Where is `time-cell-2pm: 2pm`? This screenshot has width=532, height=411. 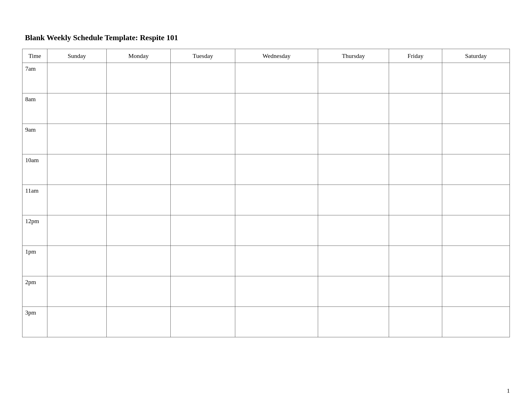 time-cell-2pm: 2pm is located at coordinates (35, 292).